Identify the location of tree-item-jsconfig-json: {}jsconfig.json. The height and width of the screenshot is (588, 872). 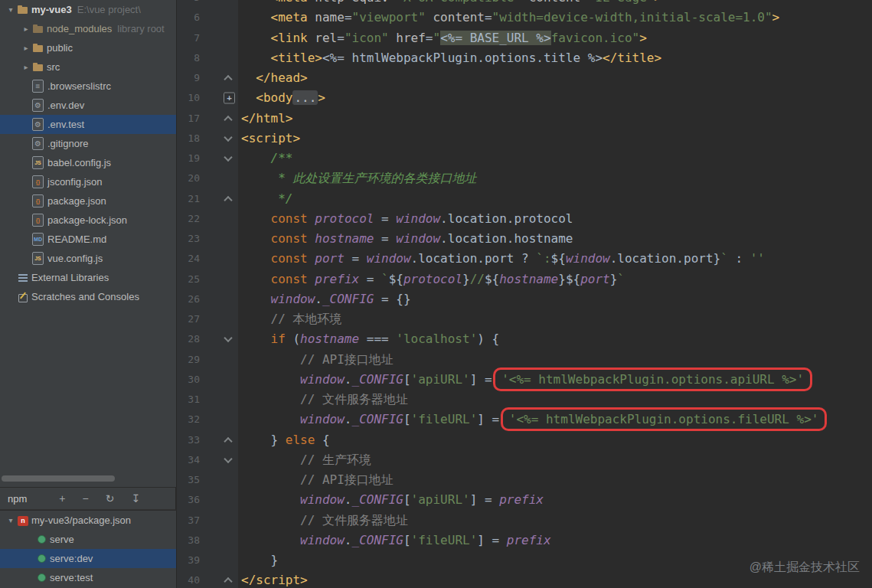
(88, 182).